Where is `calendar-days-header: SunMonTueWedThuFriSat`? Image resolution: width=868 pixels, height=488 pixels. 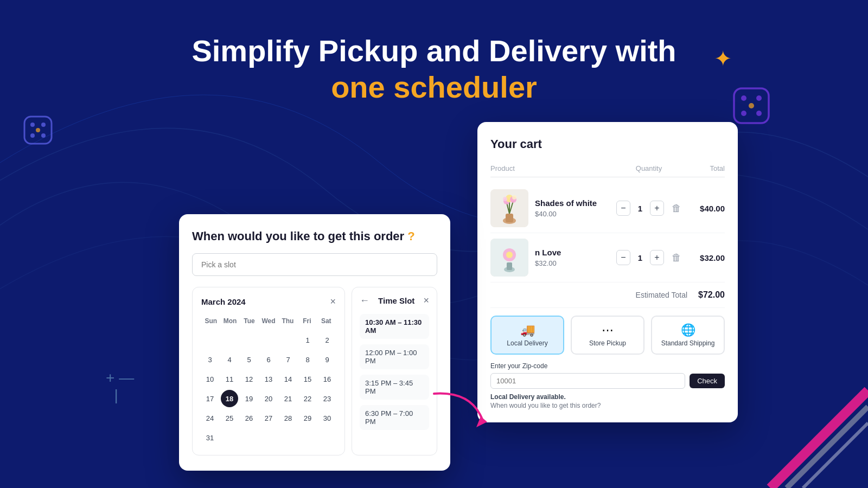
calendar-days-header: SunMonTueWedThuFriSat is located at coordinates (269, 321).